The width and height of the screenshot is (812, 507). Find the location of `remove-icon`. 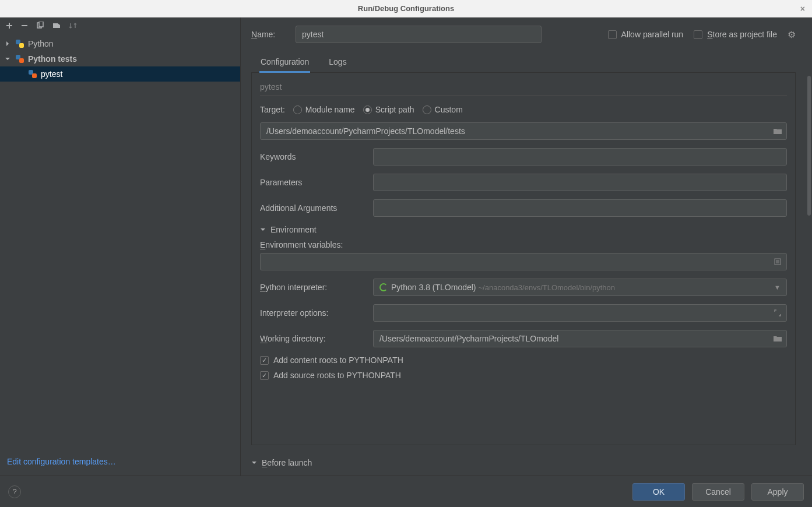

remove-icon is located at coordinates (24, 26).